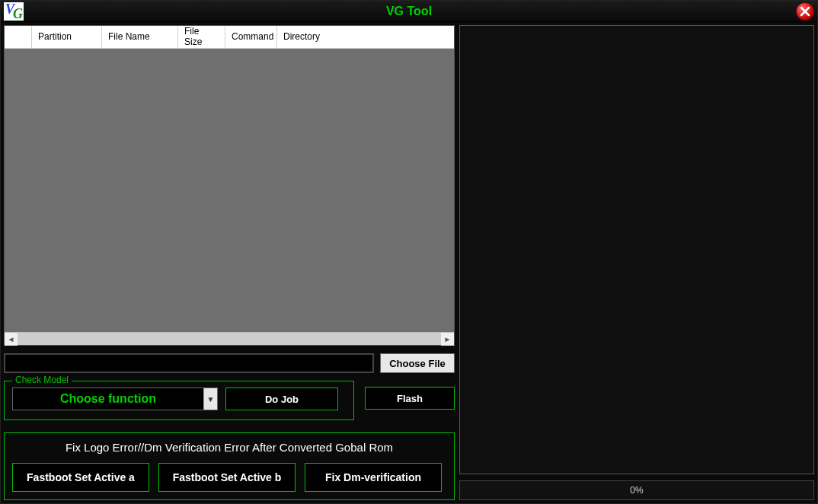  I want to click on col-directory: Directory, so click(366, 37).